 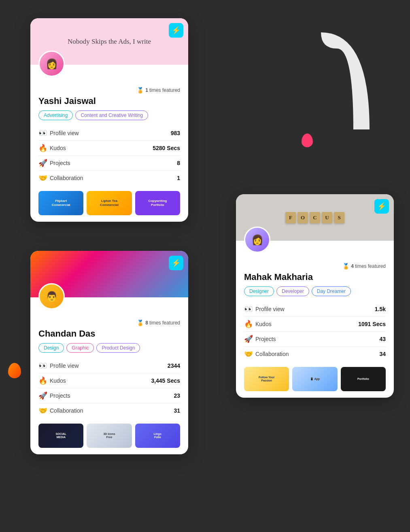 I want to click on scrabble-tile-f: F, so click(x=291, y=218).